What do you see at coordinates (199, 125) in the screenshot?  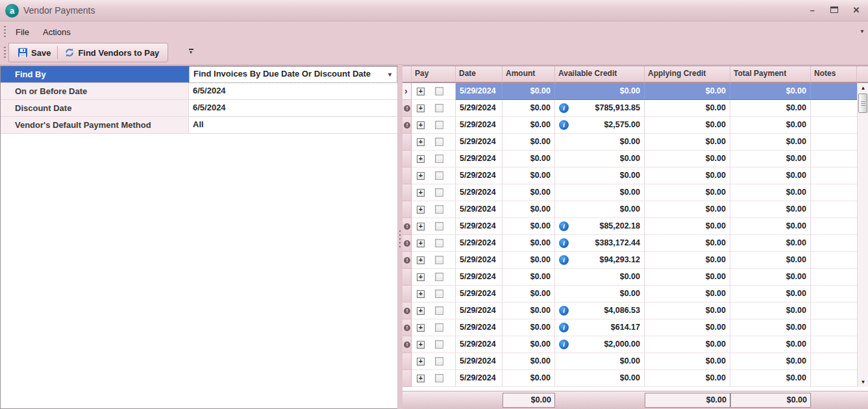 I see `filter-row: Vendor's Default Payment MethodAll` at bounding box center [199, 125].